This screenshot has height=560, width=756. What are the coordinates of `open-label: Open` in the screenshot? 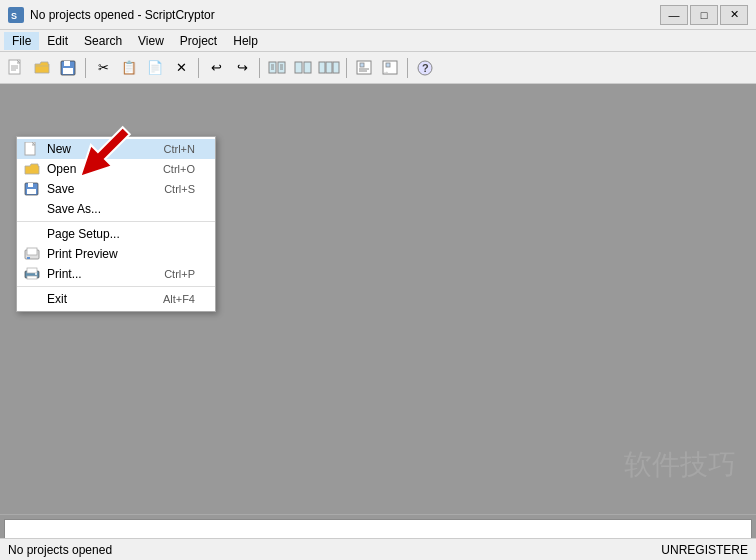 It's located at (62, 169).